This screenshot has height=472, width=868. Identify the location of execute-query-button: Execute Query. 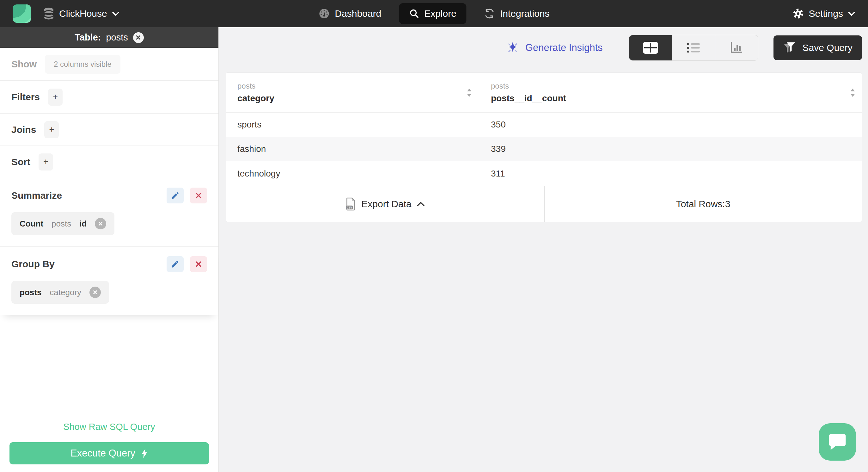
(109, 453).